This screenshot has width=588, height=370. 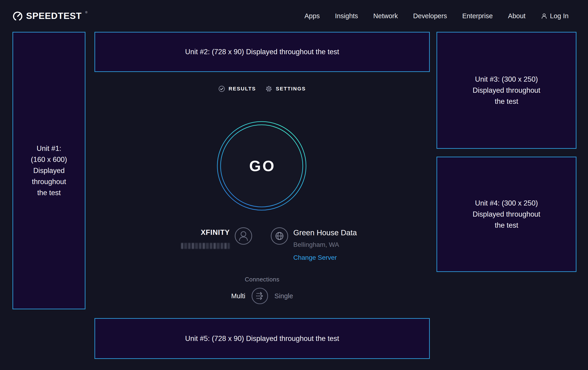 What do you see at coordinates (325, 245) in the screenshot?
I see `server-location: Bellingham, WA` at bounding box center [325, 245].